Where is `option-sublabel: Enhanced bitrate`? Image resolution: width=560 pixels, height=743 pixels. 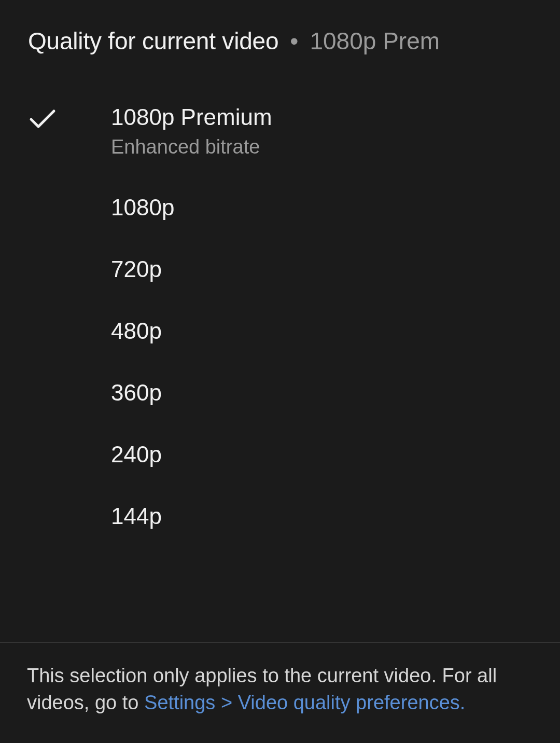
option-sublabel: Enhanced bitrate is located at coordinates (192, 147).